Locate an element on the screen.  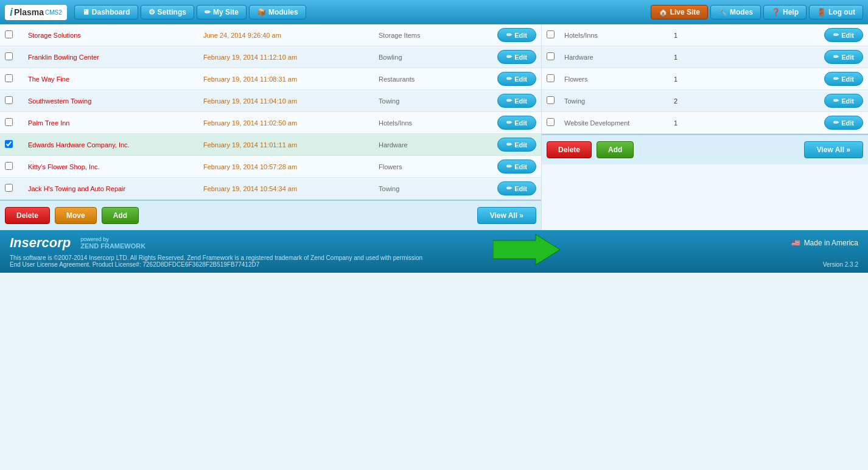
logout-nav-btn: 🚪 Log out is located at coordinates (836, 12).